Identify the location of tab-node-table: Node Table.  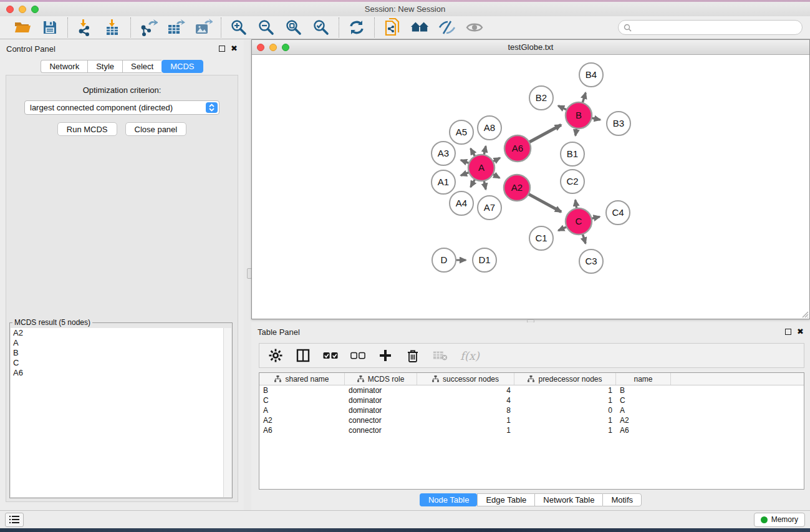
(449, 500).